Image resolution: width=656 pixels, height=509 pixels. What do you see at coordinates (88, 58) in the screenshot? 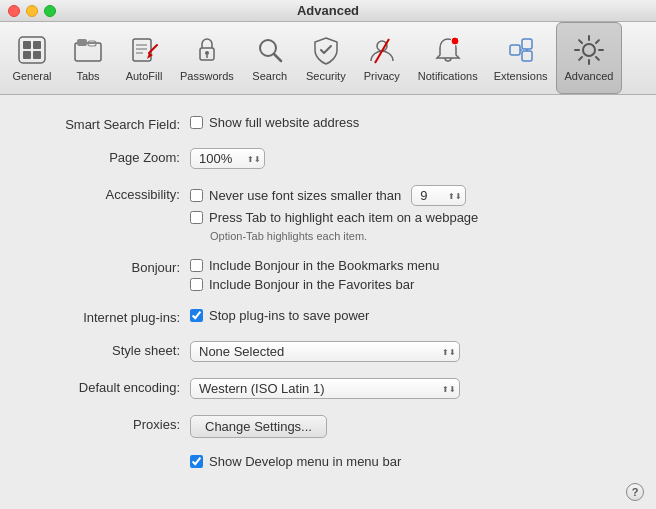
I see `toolbar-item-tabs: Tabs` at bounding box center [88, 58].